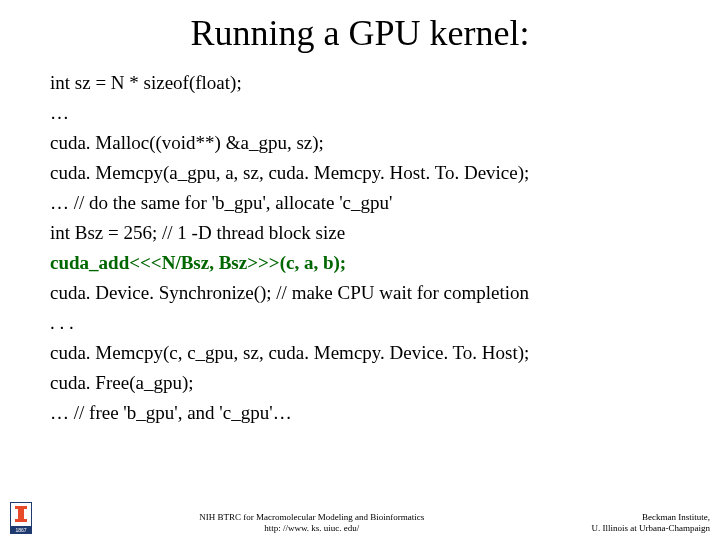  I want to click on footer-right: Beckman Institute, U. Illinois at Urbana…, so click(651, 524).